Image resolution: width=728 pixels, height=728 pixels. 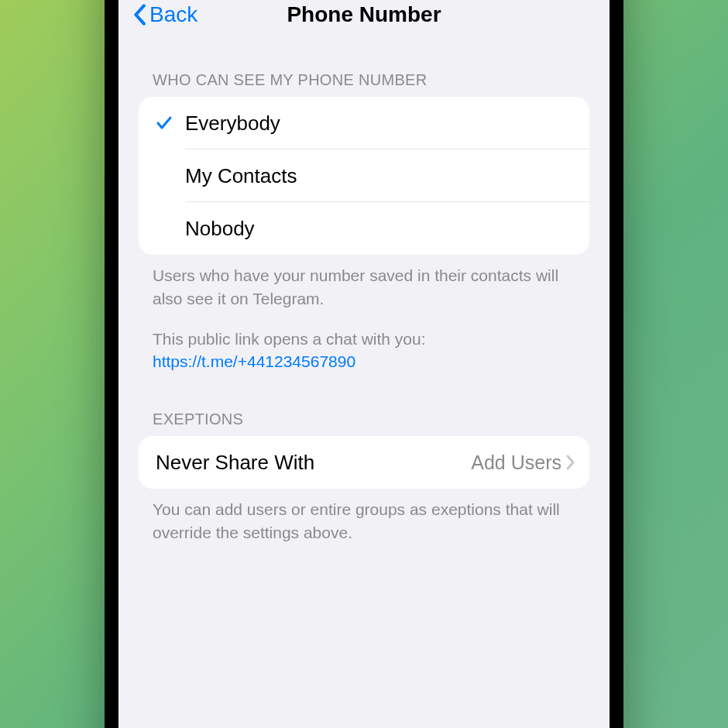 I want to click on option-label: Everybody, so click(x=232, y=124).